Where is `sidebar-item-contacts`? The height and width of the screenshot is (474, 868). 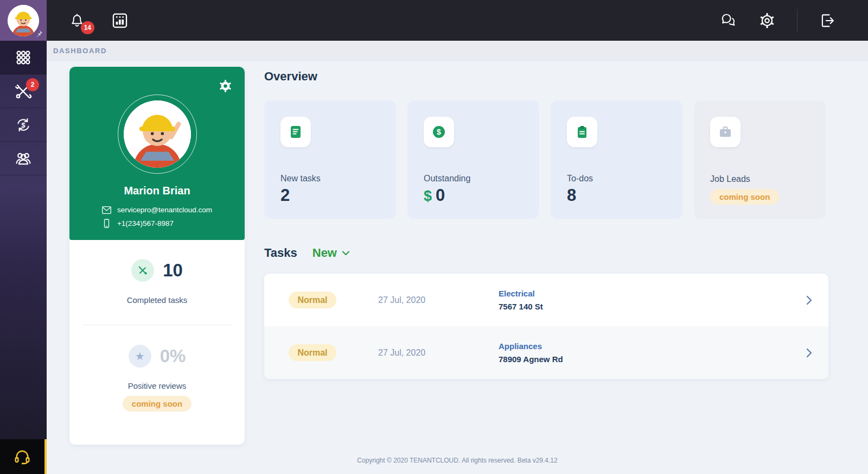 sidebar-item-contacts is located at coordinates (23, 159).